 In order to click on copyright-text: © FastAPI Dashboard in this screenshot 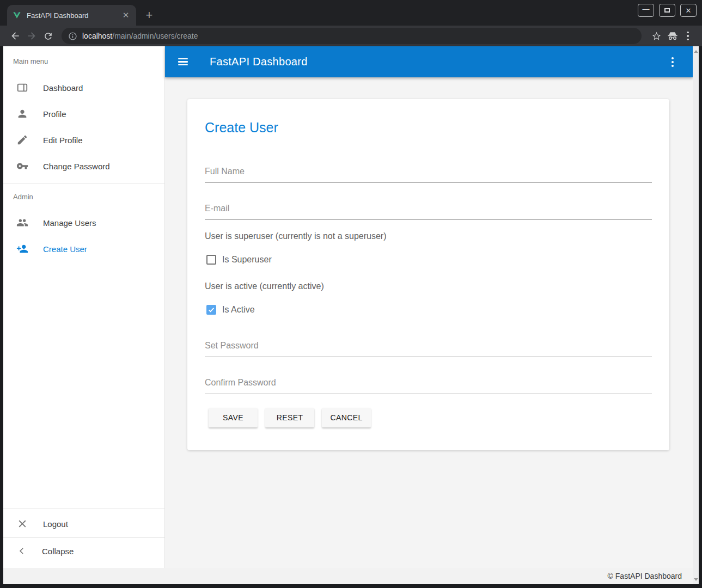, I will do `click(645, 576)`.